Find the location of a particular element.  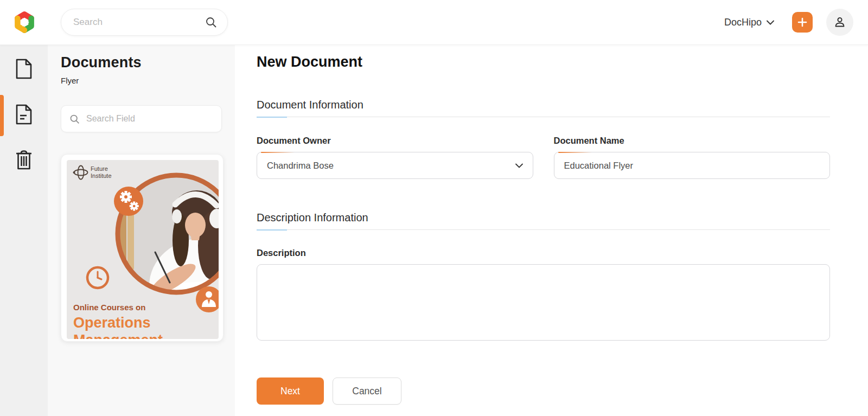

workspace-label: DocHipo is located at coordinates (743, 23).